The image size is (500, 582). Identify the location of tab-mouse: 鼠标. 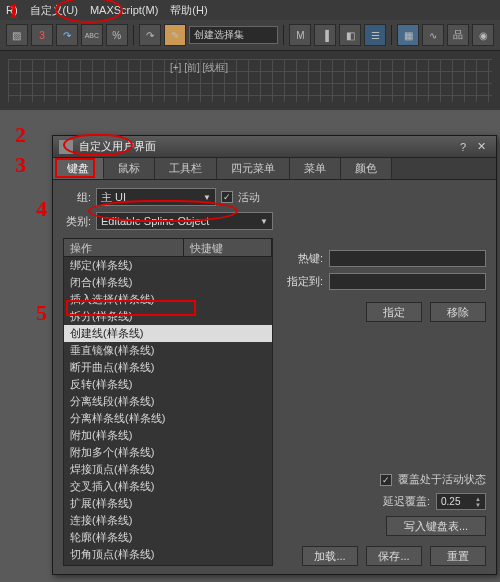
(130, 168).